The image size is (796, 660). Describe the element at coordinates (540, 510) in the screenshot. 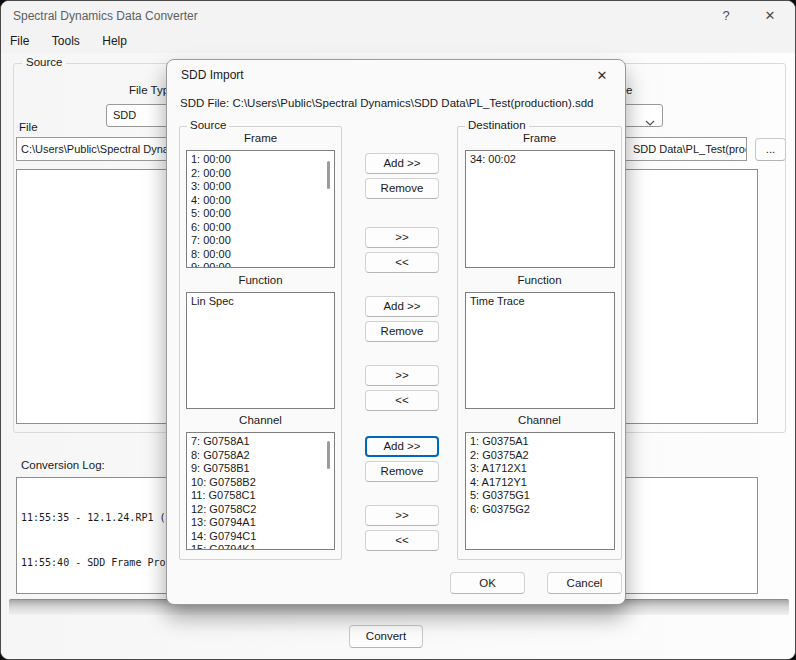

I see `list-item: 6: G0375G2` at that location.